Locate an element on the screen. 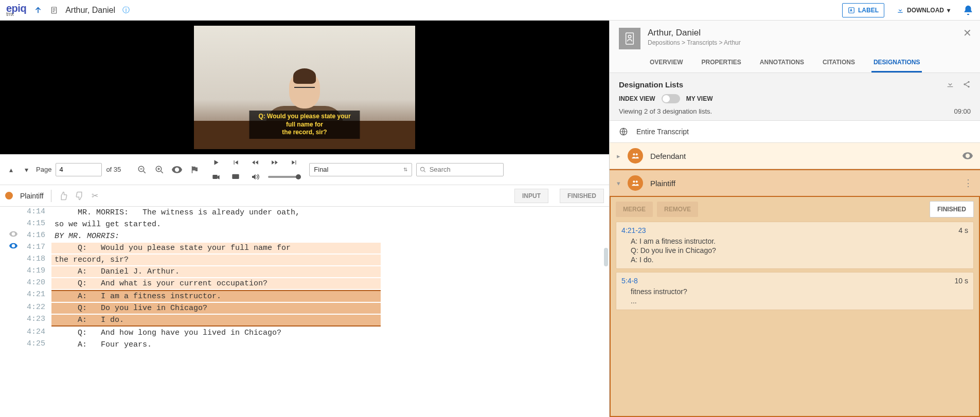  transcript-line: 4:22 Q: Do you live in Chicago? is located at coordinates (305, 309).